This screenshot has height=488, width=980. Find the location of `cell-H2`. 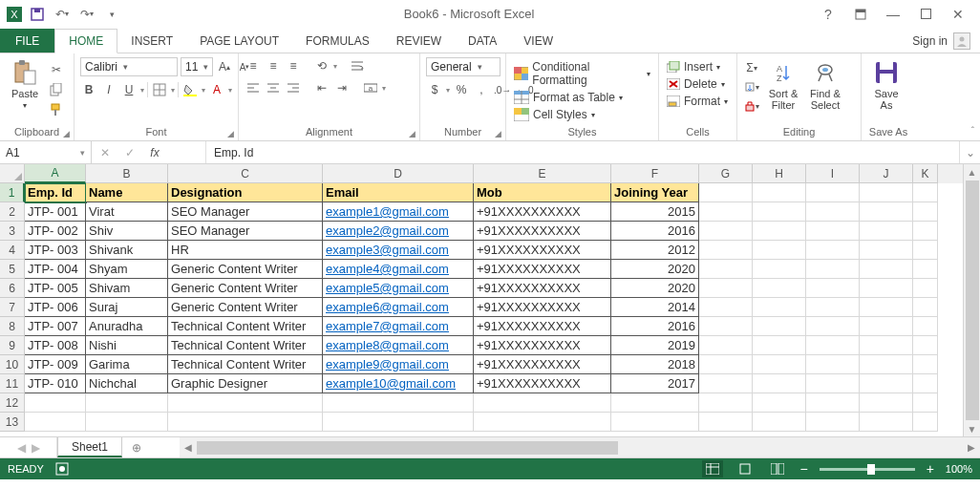

cell-H2 is located at coordinates (779, 212).